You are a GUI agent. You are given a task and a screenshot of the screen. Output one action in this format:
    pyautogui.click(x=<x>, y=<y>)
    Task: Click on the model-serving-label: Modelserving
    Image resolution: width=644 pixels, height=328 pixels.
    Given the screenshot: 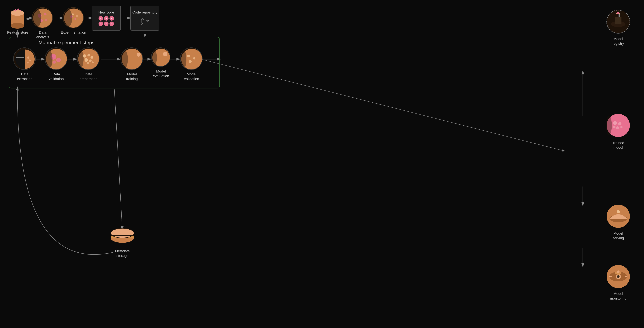 What is the action you would take?
    pyautogui.click(x=618, y=236)
    